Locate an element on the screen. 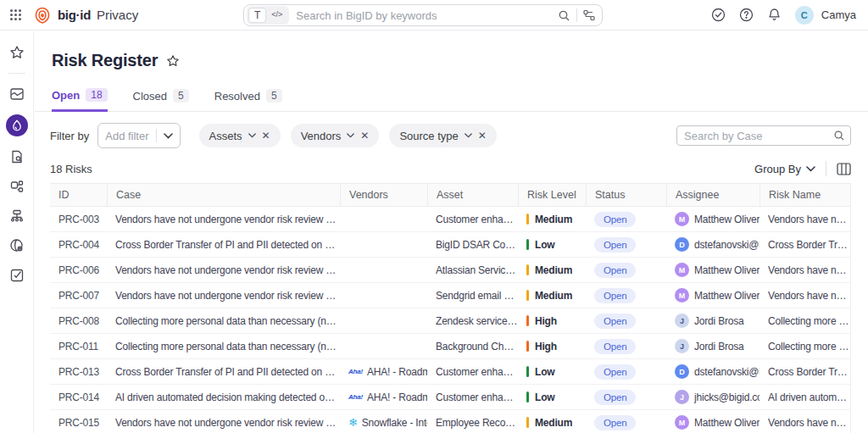  tab-resolved: Resolved 5 is located at coordinates (248, 100).